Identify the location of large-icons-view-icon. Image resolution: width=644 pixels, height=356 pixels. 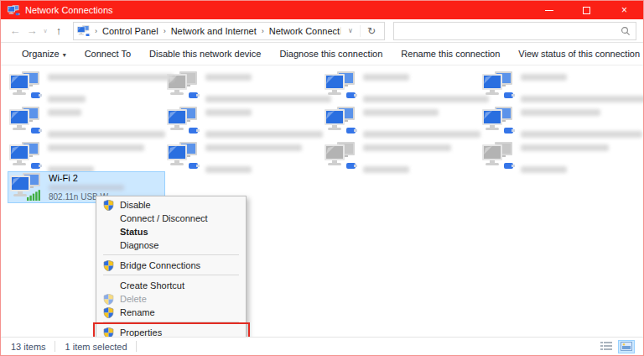
(626, 346).